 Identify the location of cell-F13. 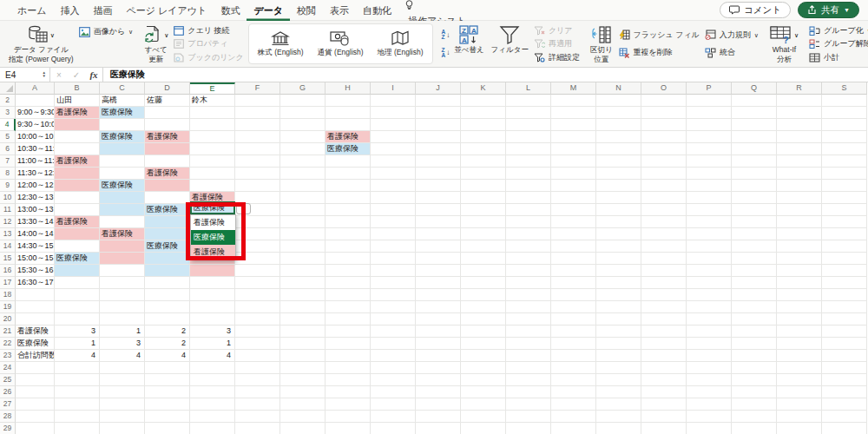
(258, 234).